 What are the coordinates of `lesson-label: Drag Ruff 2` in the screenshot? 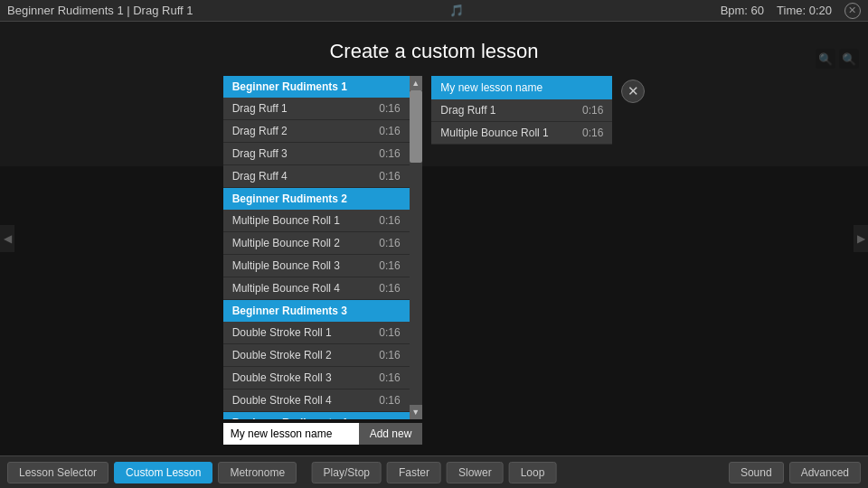 It's located at (260, 131).